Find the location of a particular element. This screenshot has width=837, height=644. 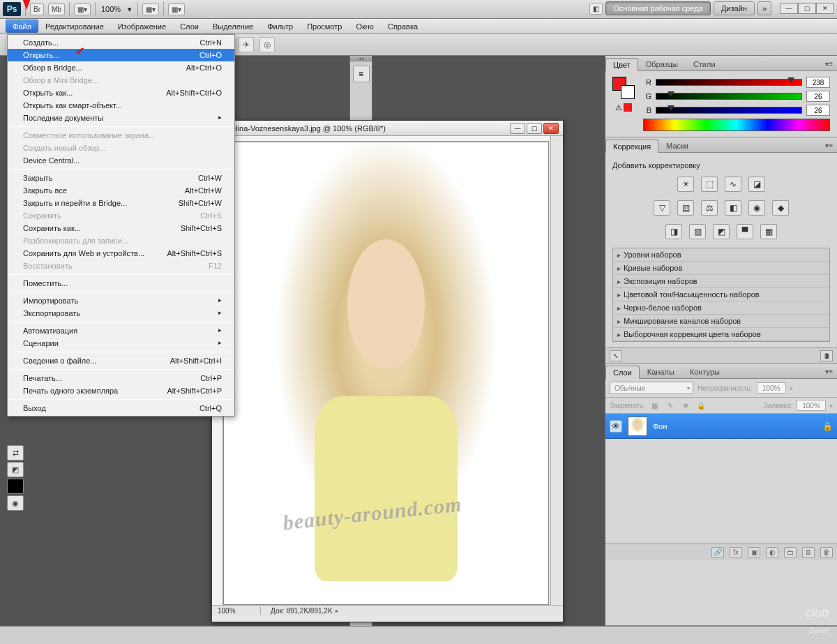

bw-icon: ◧ is located at coordinates (733, 208).